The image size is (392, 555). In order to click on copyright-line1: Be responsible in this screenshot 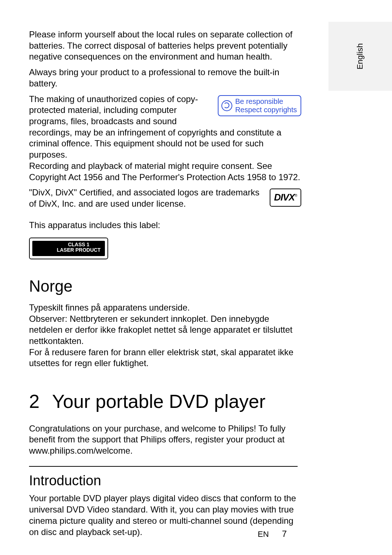, I will do `click(266, 102)`.